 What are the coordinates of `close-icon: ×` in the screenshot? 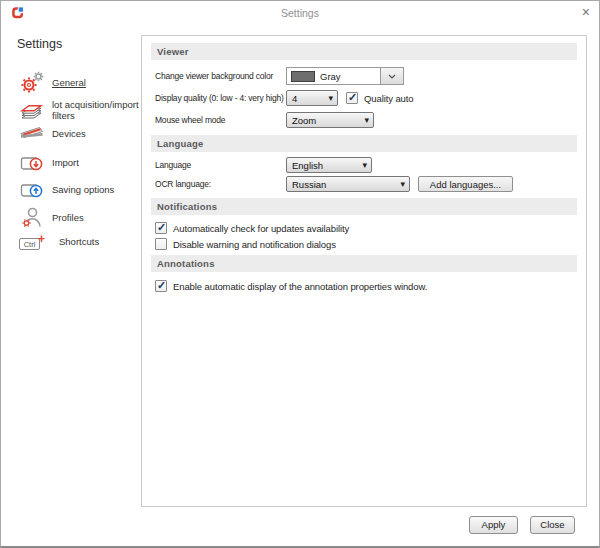 It's located at (586, 12).